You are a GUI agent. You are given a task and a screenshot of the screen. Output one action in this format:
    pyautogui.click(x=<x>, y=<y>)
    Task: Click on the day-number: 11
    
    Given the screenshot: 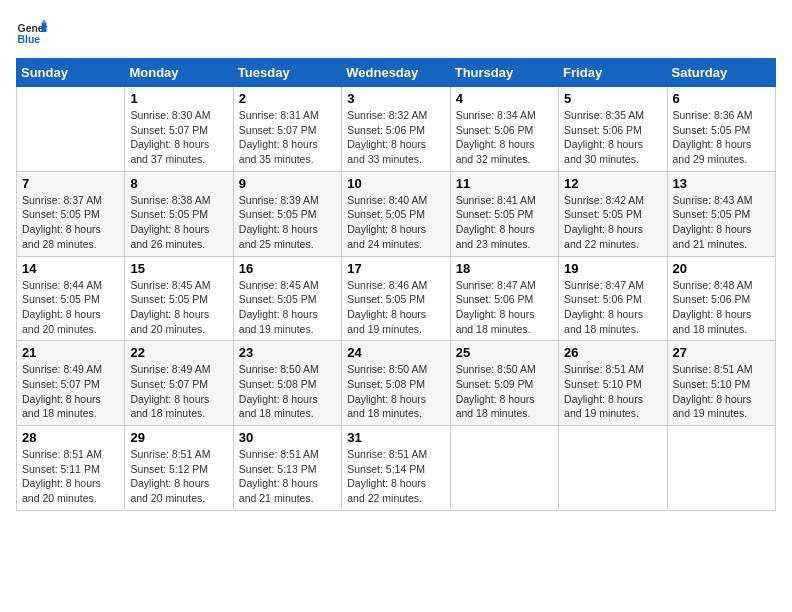 What is the action you would take?
    pyautogui.click(x=504, y=184)
    